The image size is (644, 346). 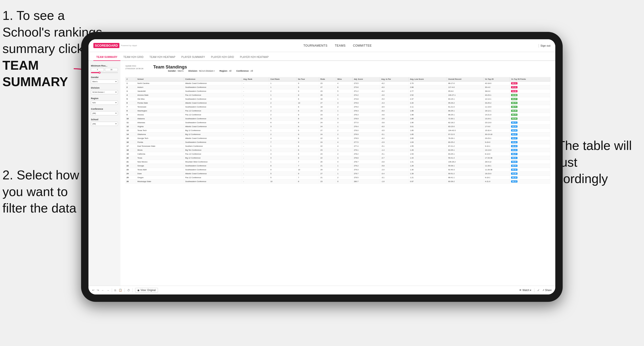 I want to click on table-row: 13 Texas Tech Big 12 Conference - 1 9 27…, so click(x=338, y=131).